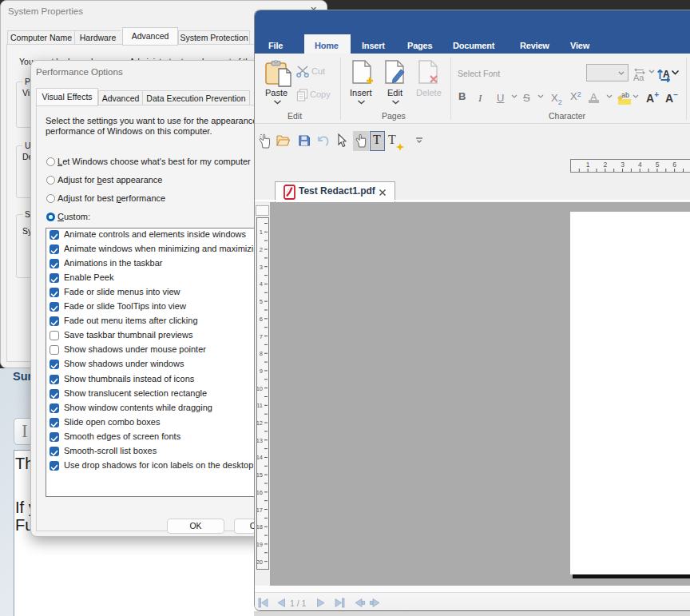 The width and height of the screenshot is (690, 616). I want to click on svg-text: 11, so click(260, 406).